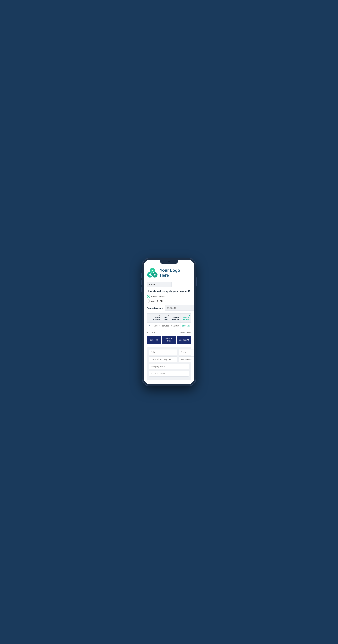  I want to click on payment-amount-input, so click(180, 308).